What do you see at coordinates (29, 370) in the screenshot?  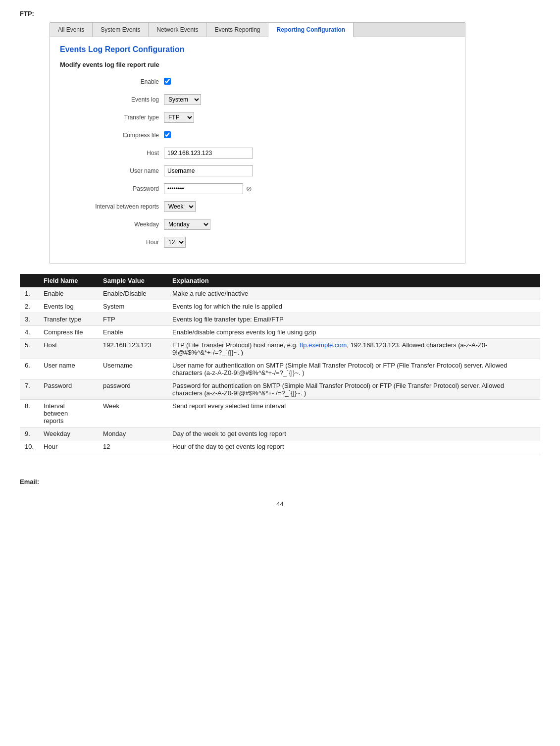 I see `cell-num: 6.` at bounding box center [29, 370].